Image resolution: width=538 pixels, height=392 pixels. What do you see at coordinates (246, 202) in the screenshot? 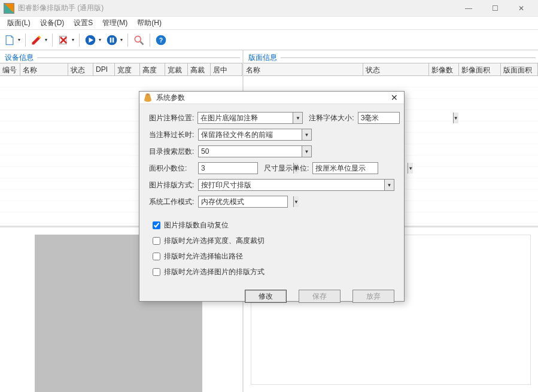
I see `input-work-mode` at bounding box center [246, 202].